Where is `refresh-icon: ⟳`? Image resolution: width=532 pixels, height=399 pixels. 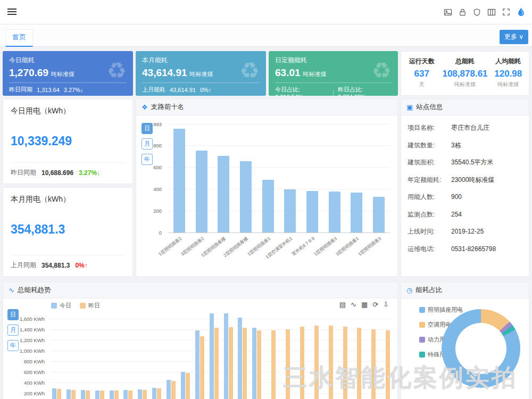
refresh-icon: ⟳ is located at coordinates (376, 304).